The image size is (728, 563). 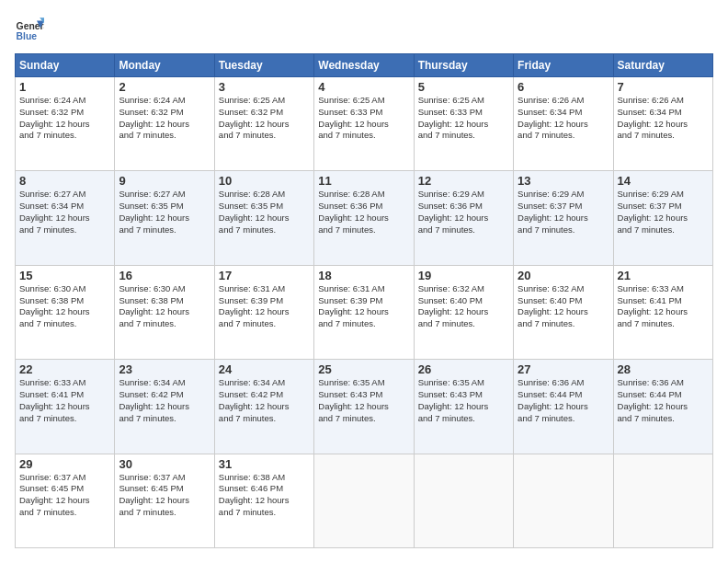 I want to click on day-number: 30, so click(x=164, y=464).